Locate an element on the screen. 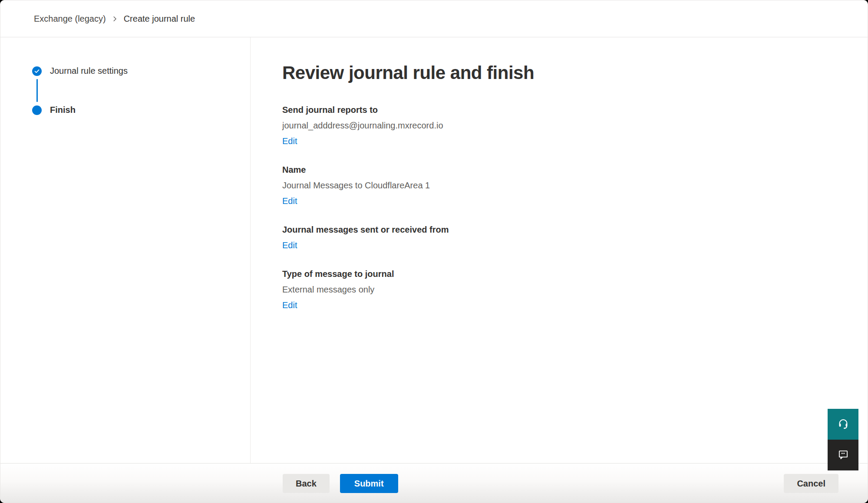 This screenshot has width=868, height=503. floating-action-stack is located at coordinates (843, 440).